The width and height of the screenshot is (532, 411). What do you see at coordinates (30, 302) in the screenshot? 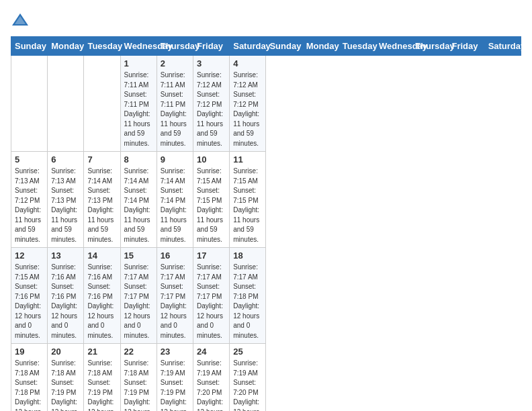
I see `day-info: Sunrise: 7:15 AM Sunset: 7:16 PM Dayligh…` at bounding box center [30, 302].